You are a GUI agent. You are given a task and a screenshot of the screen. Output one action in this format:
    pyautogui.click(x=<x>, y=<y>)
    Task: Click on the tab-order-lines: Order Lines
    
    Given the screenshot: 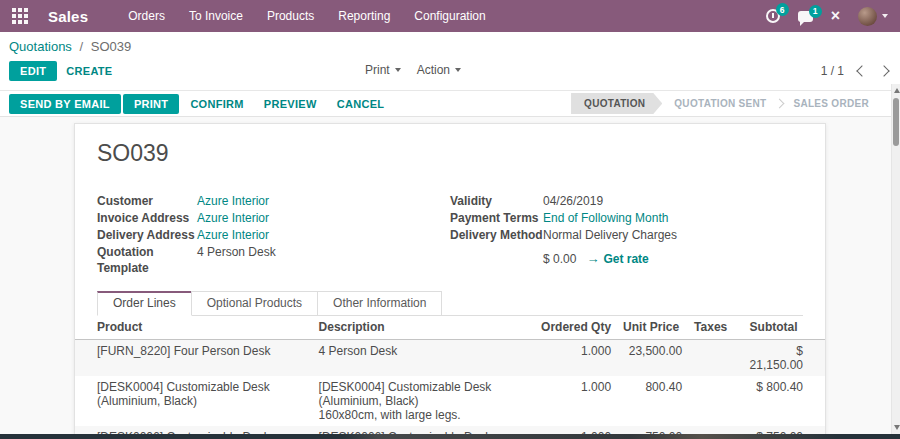 What is the action you would take?
    pyautogui.click(x=144, y=304)
    